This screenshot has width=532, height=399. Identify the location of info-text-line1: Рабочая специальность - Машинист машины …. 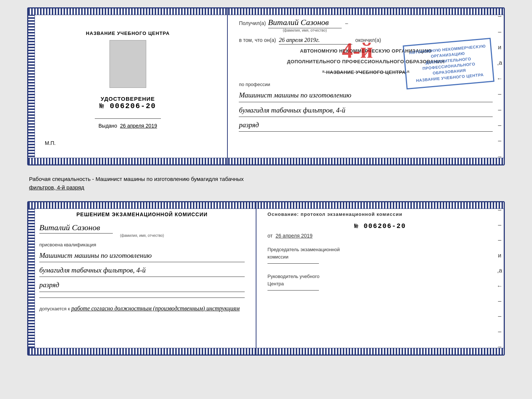
(266, 179).